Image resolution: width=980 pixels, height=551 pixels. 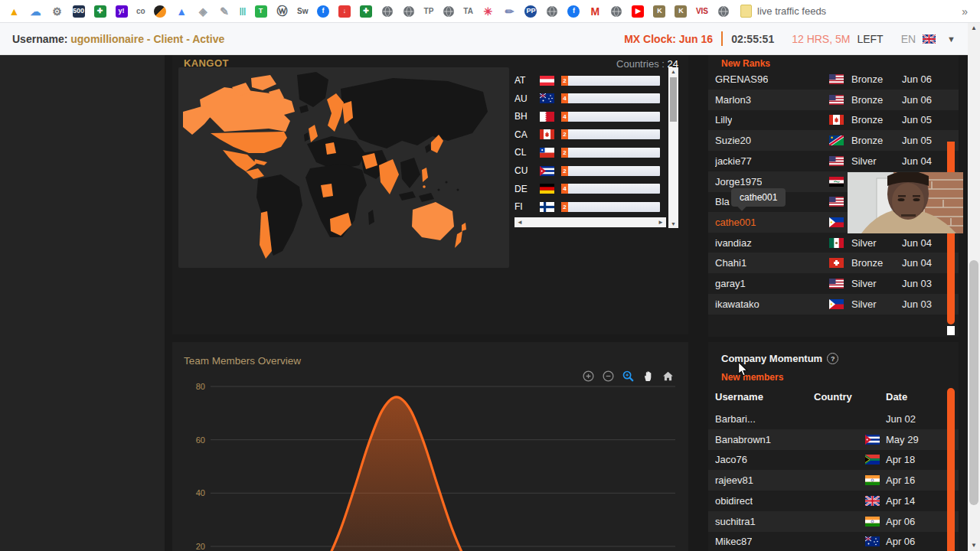 I want to click on member-username: Barbari..., so click(x=735, y=419).